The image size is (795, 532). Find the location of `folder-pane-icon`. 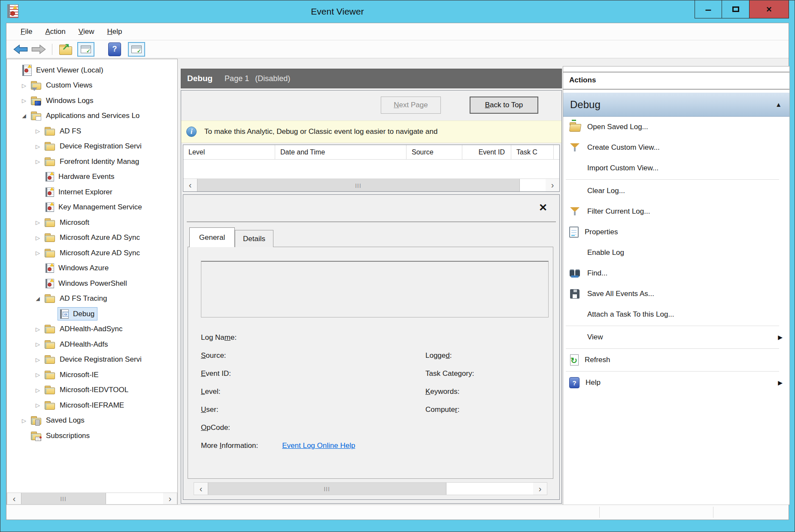

folder-pane-icon is located at coordinates (36, 116).